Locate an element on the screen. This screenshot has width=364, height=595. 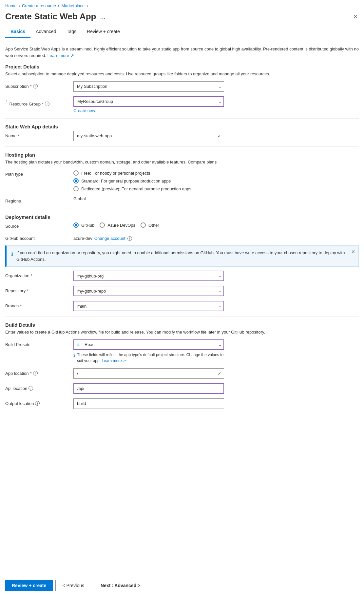
source-github-radio is located at coordinates (76, 225).